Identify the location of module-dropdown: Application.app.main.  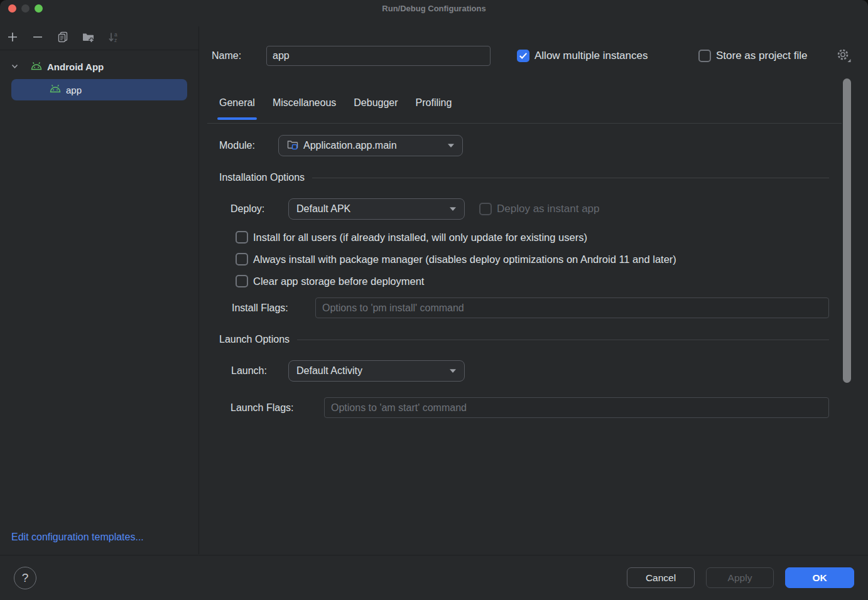
(371, 146).